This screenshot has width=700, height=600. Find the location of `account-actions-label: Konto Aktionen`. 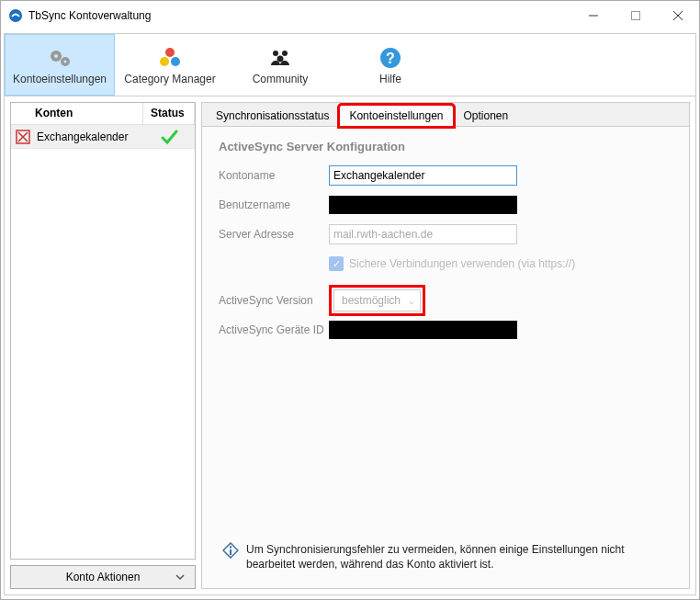

account-actions-label: Konto Aktionen is located at coordinates (103, 577).